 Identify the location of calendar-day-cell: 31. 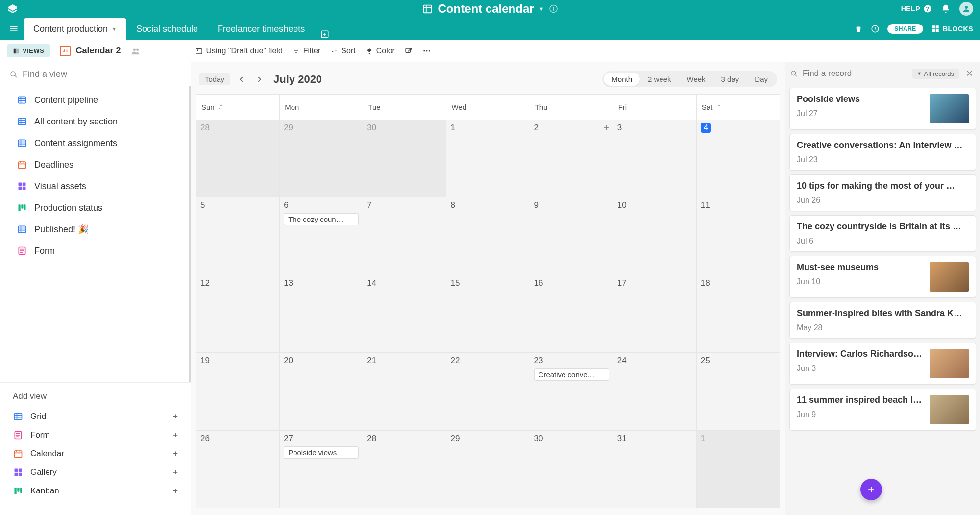
(655, 469).